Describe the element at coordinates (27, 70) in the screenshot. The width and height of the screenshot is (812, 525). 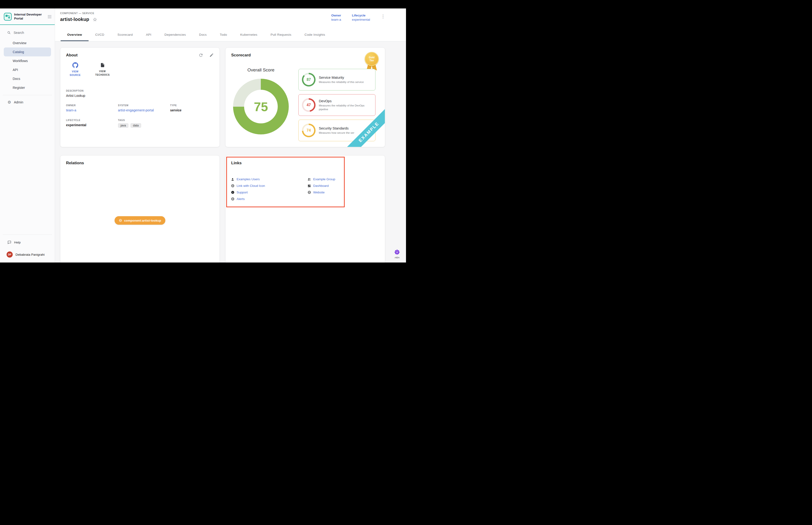
I see `sidebar-item-api: API` at that location.